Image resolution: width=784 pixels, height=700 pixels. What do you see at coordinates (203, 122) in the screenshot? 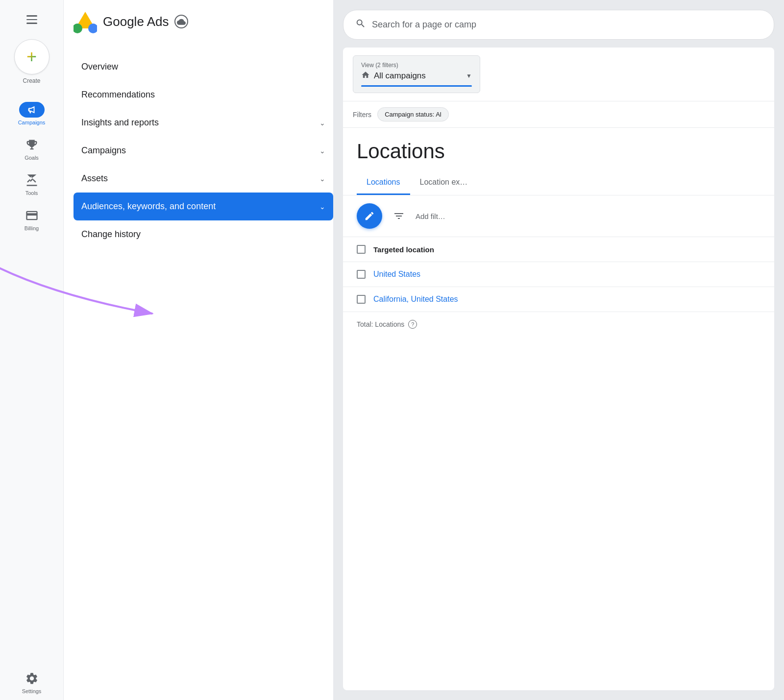
I see `nav-item-insights: Insights and reports ⌄` at bounding box center [203, 122].